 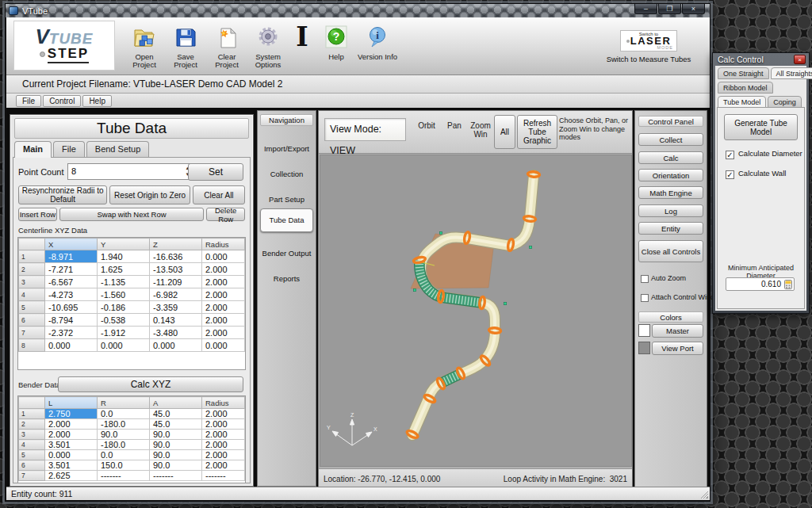 I want to click on view-mode-orbit: Orbit, so click(x=427, y=125).